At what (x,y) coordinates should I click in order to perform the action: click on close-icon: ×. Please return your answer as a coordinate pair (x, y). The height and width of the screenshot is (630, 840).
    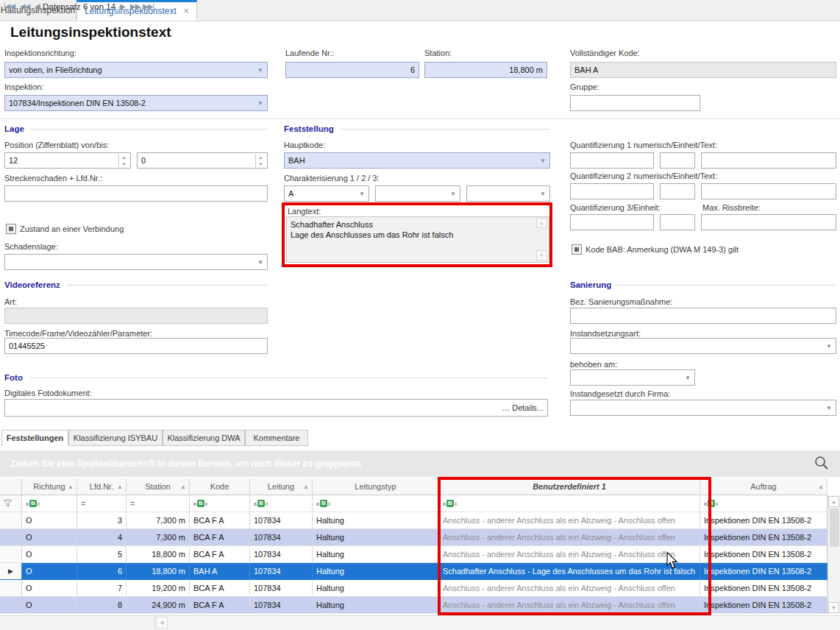
    Looking at the image, I should click on (187, 11).